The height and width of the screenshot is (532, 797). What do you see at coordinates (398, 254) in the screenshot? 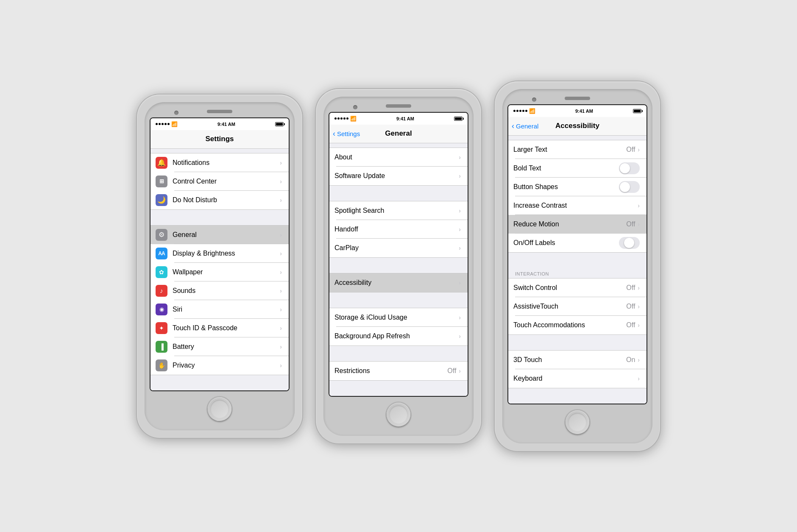
I see `screen-2: 📶 9:41 AM ‹ Settings General` at bounding box center [398, 254].